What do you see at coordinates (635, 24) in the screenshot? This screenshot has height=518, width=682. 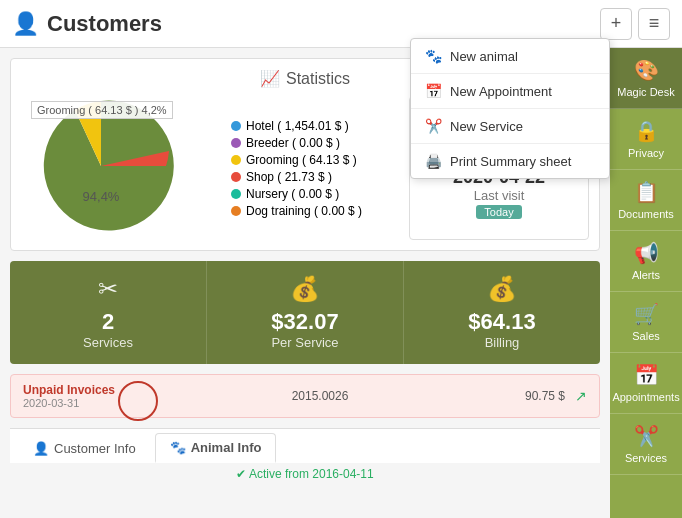 I see `header-actions: + ≡` at bounding box center [635, 24].